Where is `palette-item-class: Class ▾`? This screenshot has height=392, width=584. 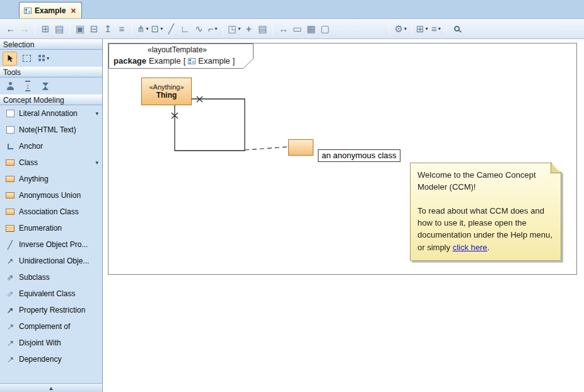
palette-item-class: Class ▾ is located at coordinates (51, 163).